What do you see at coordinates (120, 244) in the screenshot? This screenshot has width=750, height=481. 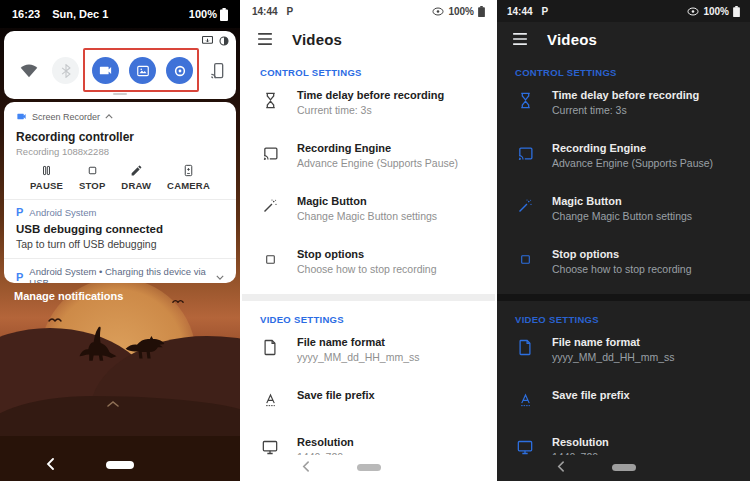 I see `usb-notification-body: Tap to turn off USB debugging` at bounding box center [120, 244].